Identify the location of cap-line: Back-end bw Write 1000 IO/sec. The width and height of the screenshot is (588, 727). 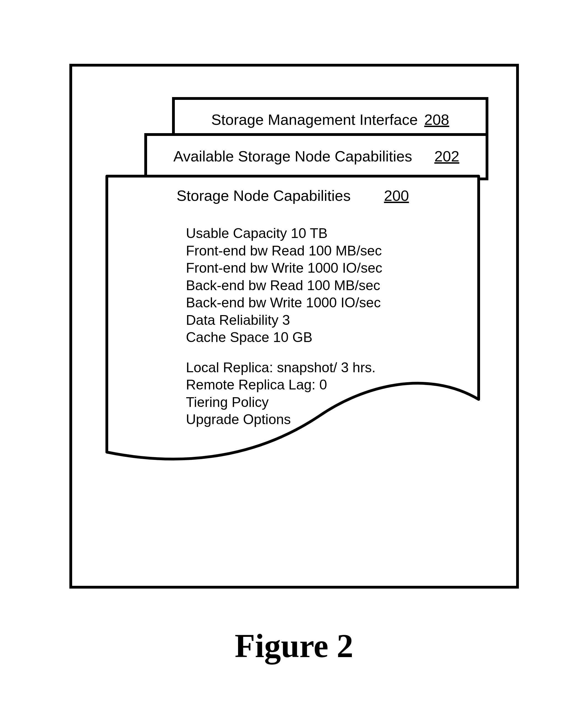
(324, 303).